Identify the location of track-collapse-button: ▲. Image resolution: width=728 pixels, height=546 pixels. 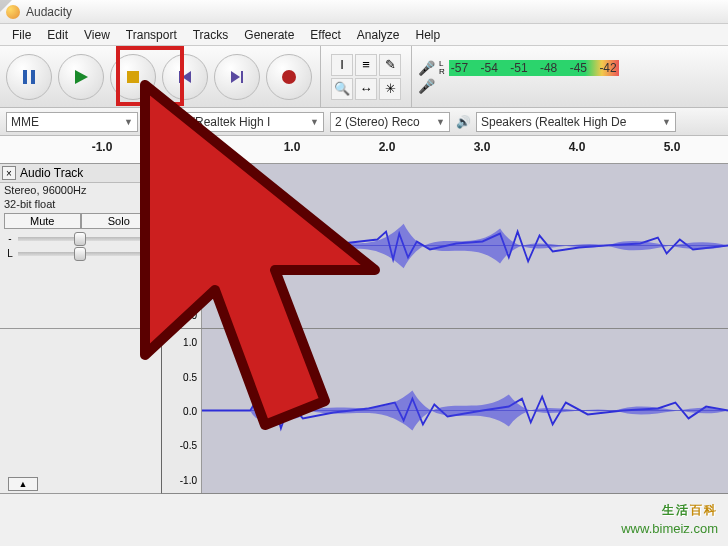
(23, 484).